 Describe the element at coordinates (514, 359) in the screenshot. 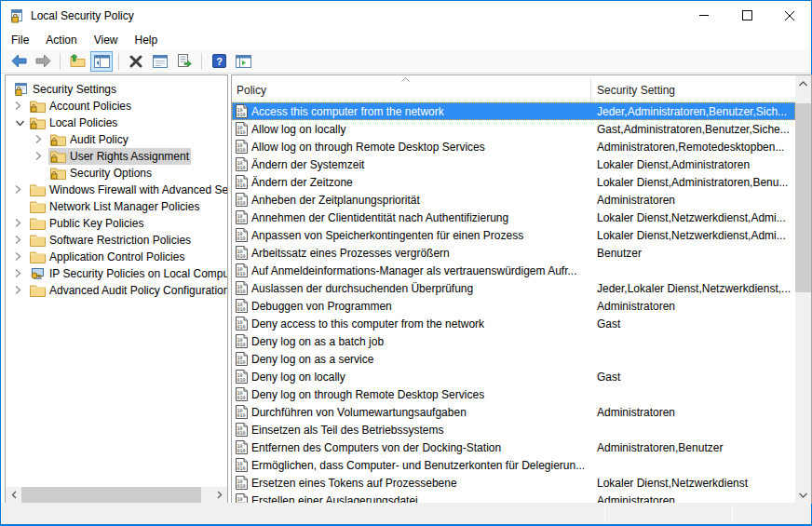

I see `table-row: 10010Deny log on as a service` at that location.